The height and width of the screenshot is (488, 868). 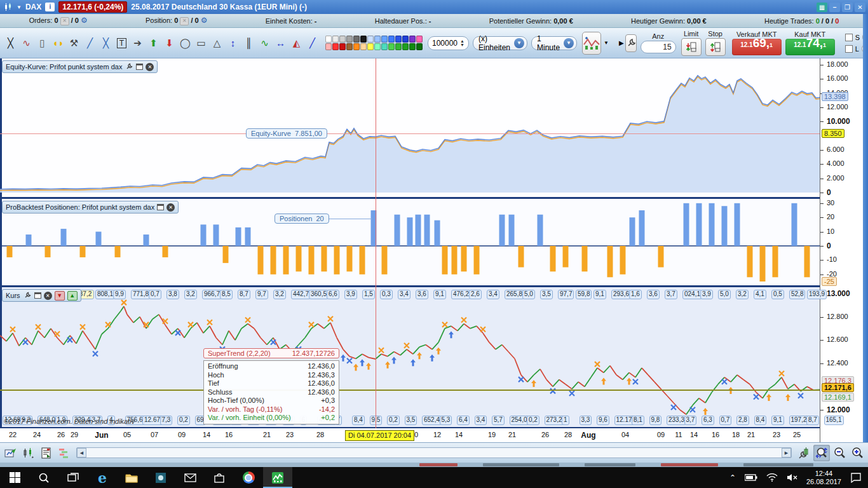 What do you see at coordinates (857, 453) in the screenshot?
I see `zoom-in-icon` at bounding box center [857, 453].